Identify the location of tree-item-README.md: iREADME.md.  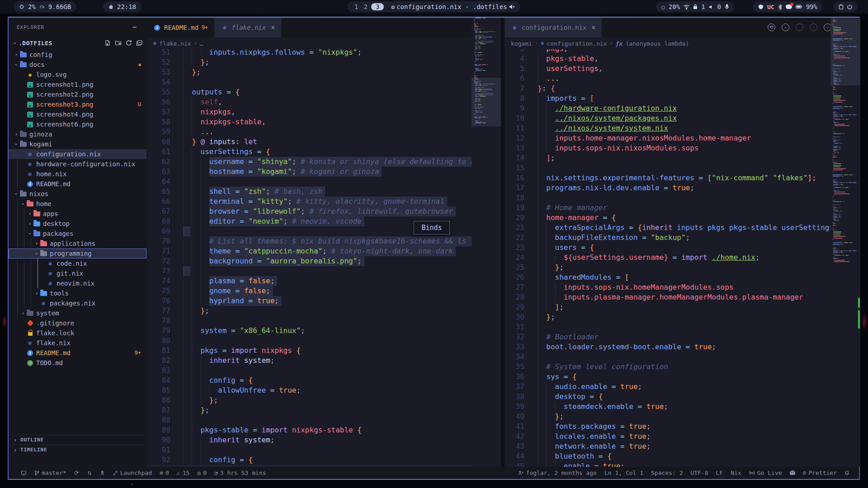
(78, 184).